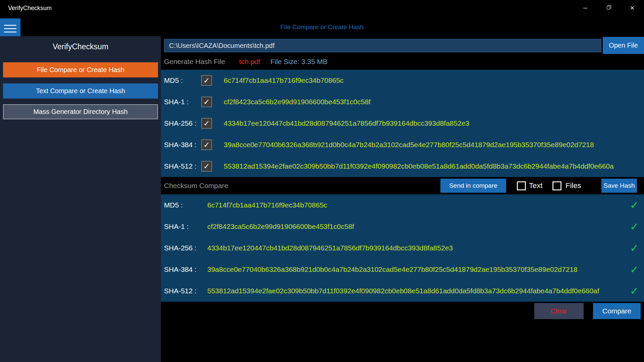 This screenshot has height=362, width=644. Describe the element at coordinates (417, 291) in the screenshot. I see `sha512-compare-value: 553812ad15394e2fae02c309b50bb7d11f0392e4…` at that location.